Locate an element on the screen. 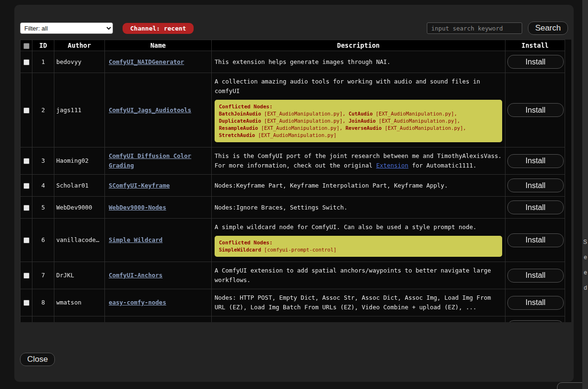 The image size is (588, 389). extension-name-link: ComfyUI_Jags_Audiotools is located at coordinates (150, 110).